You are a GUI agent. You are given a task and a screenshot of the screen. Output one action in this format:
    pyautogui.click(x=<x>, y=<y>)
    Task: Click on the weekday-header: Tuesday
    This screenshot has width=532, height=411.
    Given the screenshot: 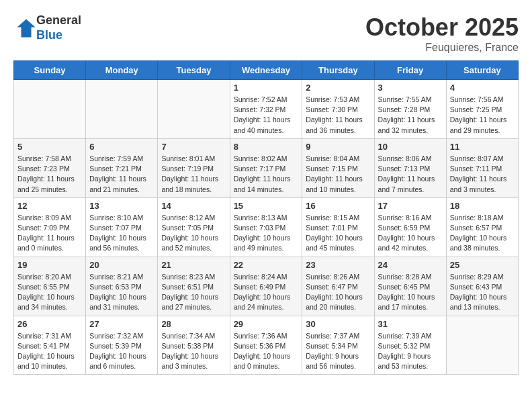 What is the action you would take?
    pyautogui.click(x=193, y=71)
    